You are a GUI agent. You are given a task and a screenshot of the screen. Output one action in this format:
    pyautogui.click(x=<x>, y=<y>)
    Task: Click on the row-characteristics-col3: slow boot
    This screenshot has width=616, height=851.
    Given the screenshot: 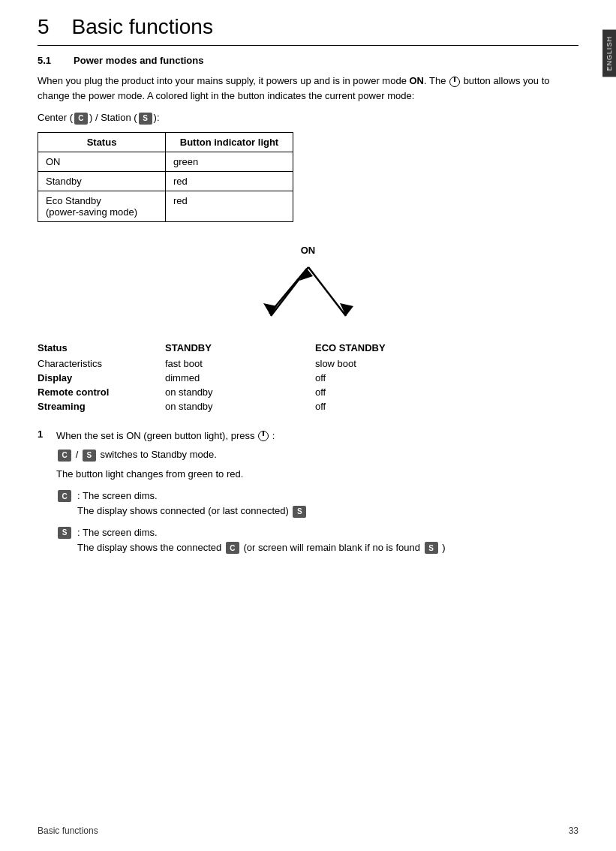 What is the action you would take?
    pyautogui.click(x=390, y=363)
    